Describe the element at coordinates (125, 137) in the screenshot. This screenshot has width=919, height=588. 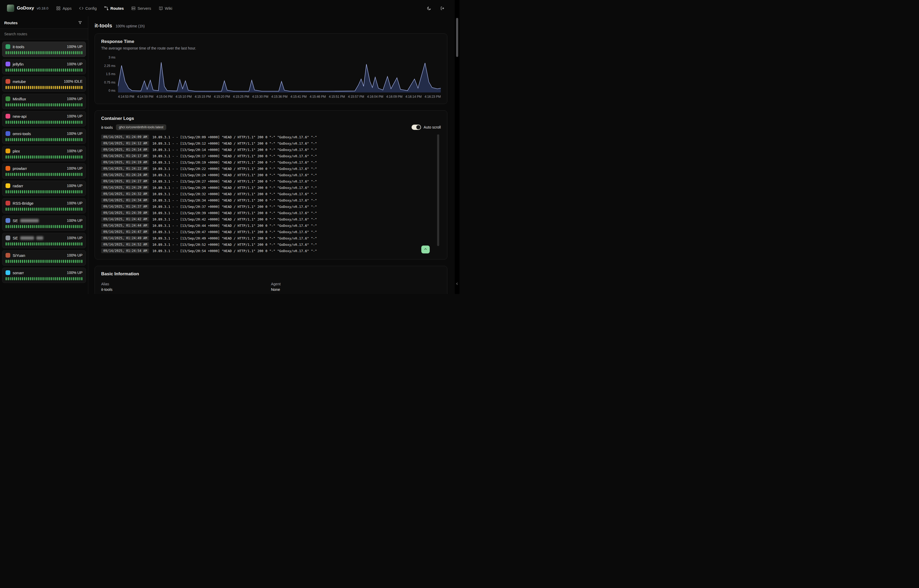
I see `log-timestamp: 09/14/2025, 01:24:09 AM` at that location.